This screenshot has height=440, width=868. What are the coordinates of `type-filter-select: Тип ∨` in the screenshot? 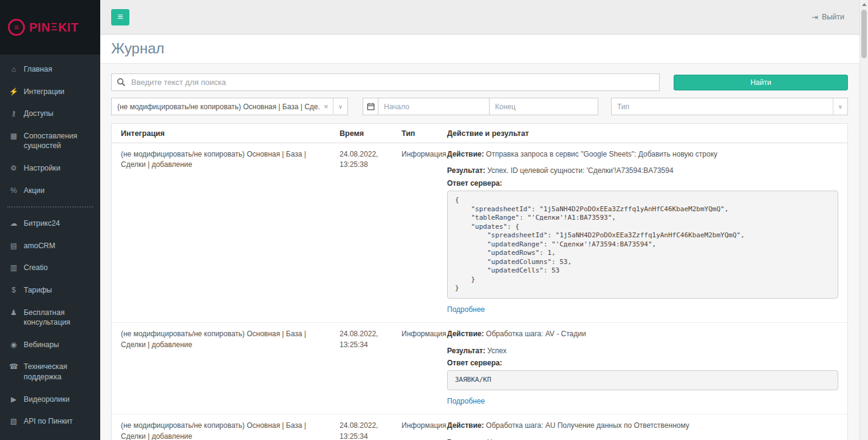 It's located at (730, 107).